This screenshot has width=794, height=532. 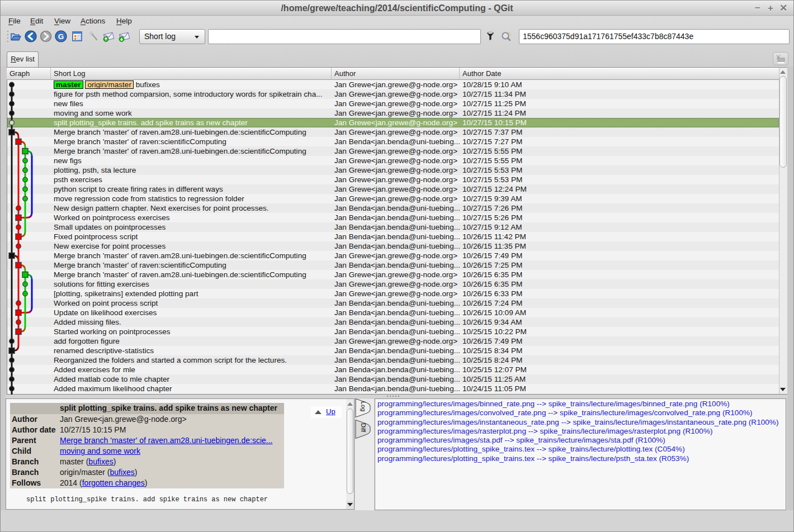 I want to click on svg-text: G, so click(x=62, y=37).